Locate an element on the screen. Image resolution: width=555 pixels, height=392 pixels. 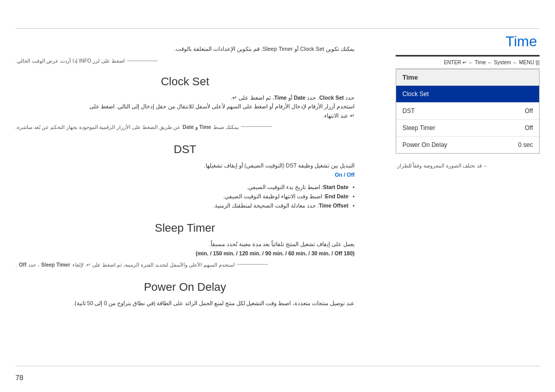
menu-item-power-on-delay-label: Power On Delay is located at coordinates (424, 145).